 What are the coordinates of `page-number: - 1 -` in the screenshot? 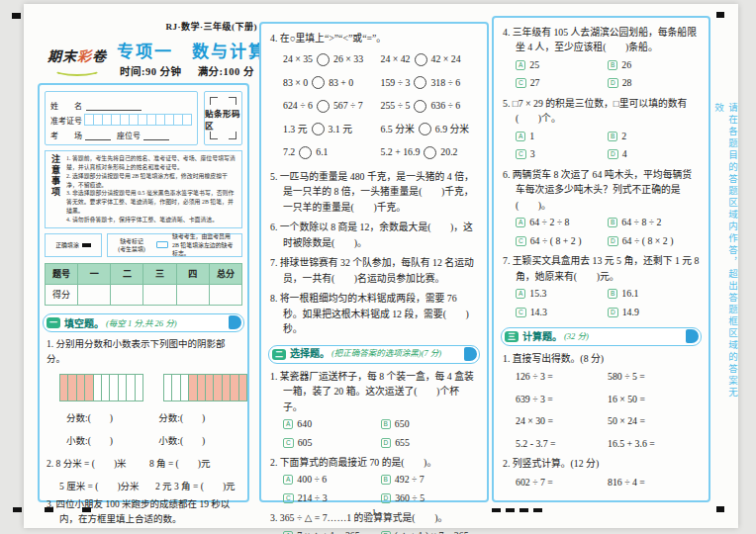 It's located at (374, 512).